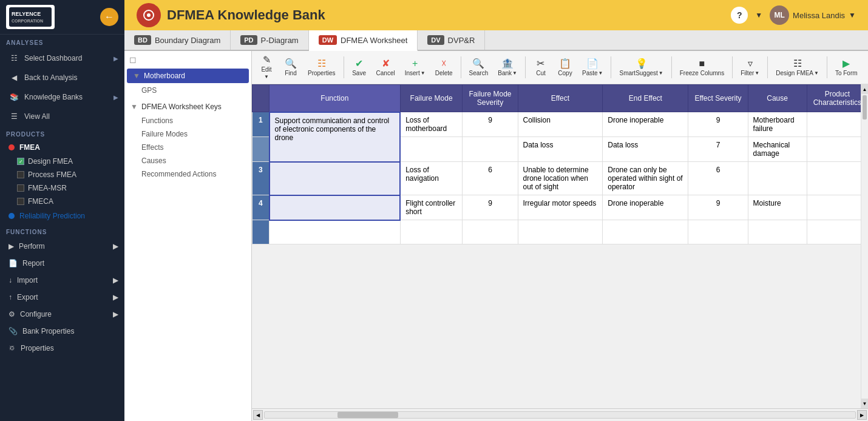  I want to click on sidebar-item-reliability-prediction: Reliability Prediction, so click(62, 216).